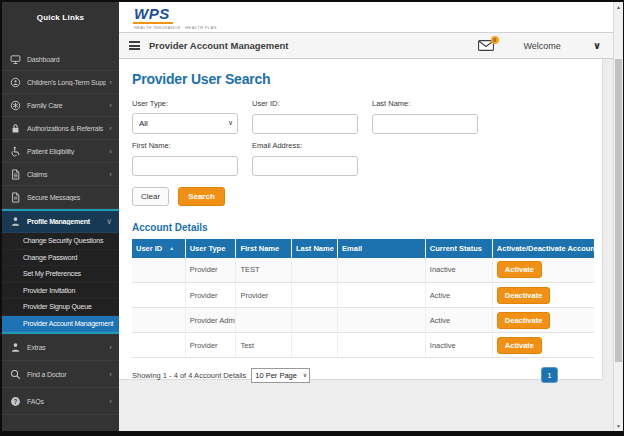 Image resolution: width=624 pixels, height=436 pixels. I want to click on sidebar-item-childrens-long-term-support: Children's Long-Term Support ‹, so click(60, 82).